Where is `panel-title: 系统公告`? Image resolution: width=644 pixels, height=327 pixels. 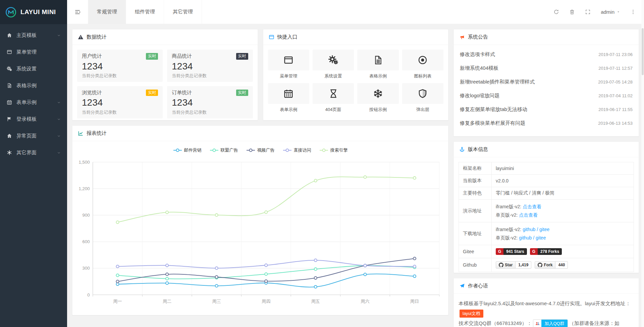
panel-title: 系统公告 is located at coordinates (478, 37).